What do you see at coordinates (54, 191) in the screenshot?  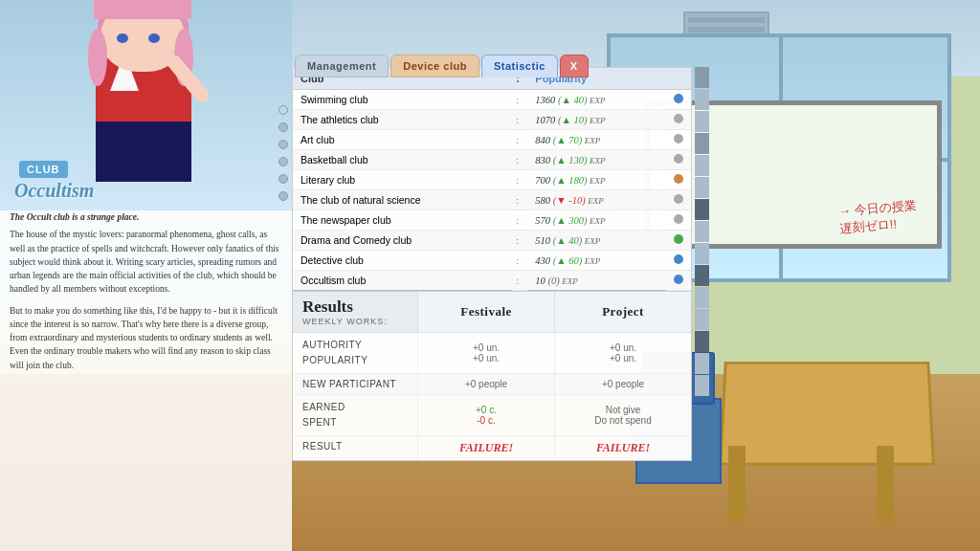 I see `club-name: Occultism` at bounding box center [54, 191].